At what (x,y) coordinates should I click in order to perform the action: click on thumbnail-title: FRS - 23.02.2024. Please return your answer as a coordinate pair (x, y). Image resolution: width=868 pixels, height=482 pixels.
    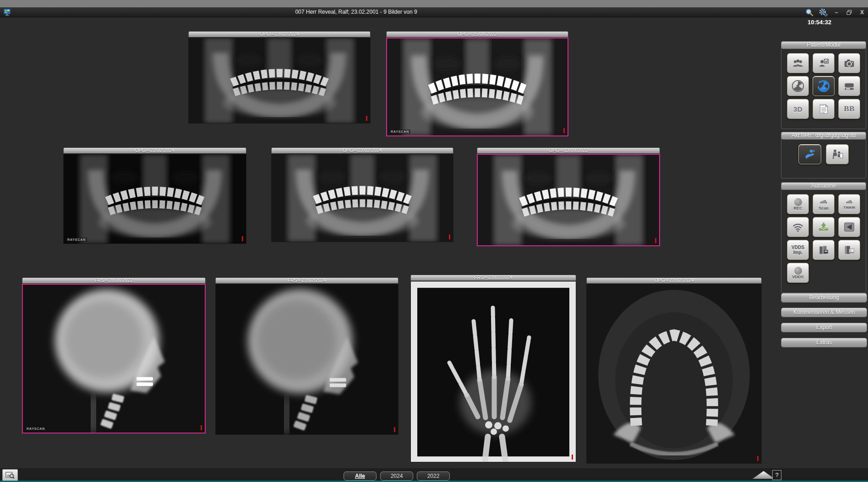
    Looking at the image, I should click on (493, 278).